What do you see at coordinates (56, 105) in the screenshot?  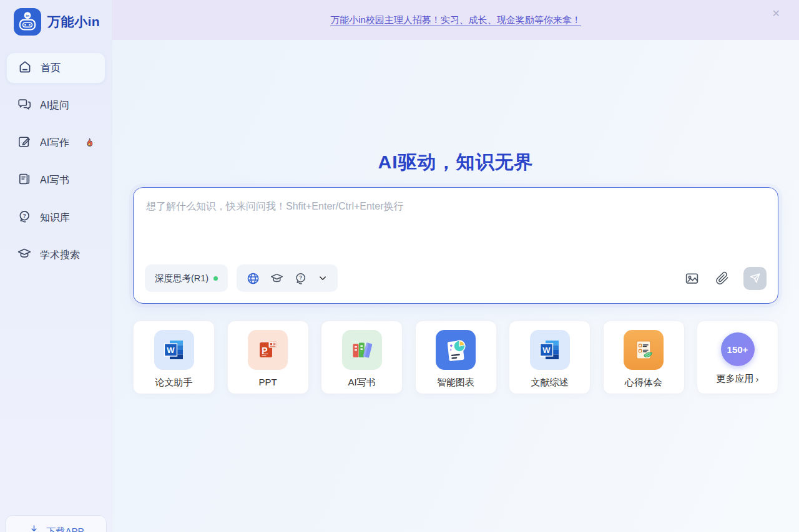 I see `sidebar-item-ai-qa: AI提问` at bounding box center [56, 105].